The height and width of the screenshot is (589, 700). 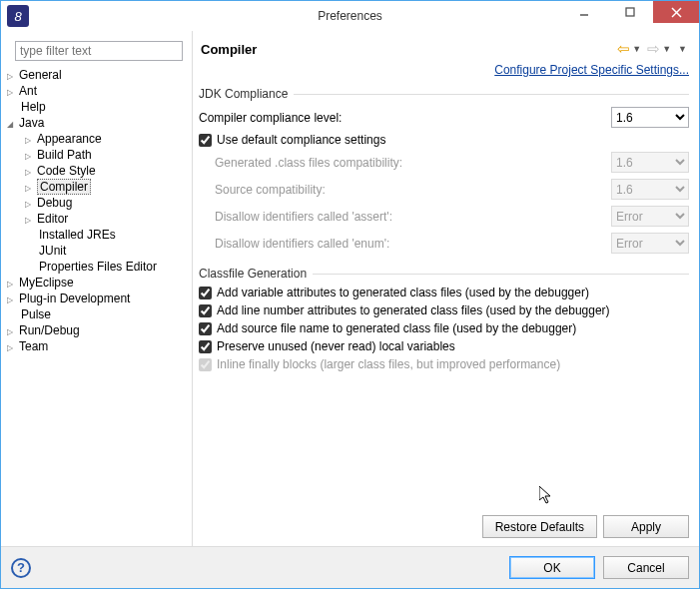 What do you see at coordinates (683, 49) in the screenshot?
I see `view-menu-button: ▼` at bounding box center [683, 49].